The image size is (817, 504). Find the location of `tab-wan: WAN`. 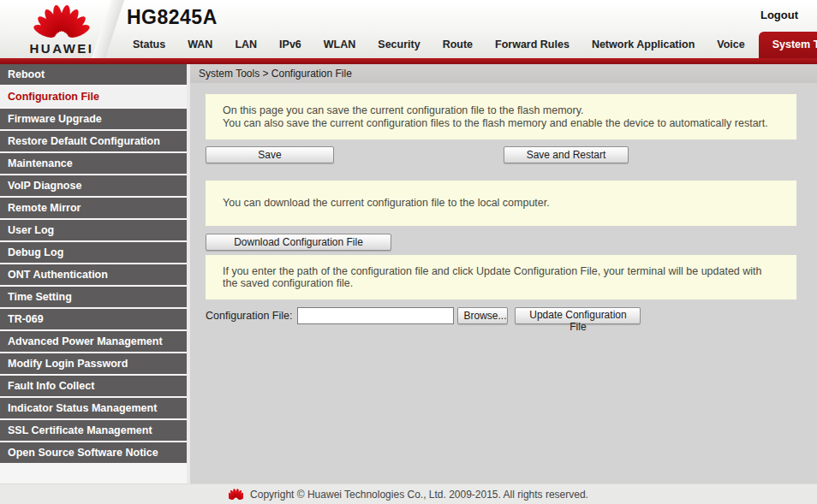

tab-wan: WAN is located at coordinates (200, 46).